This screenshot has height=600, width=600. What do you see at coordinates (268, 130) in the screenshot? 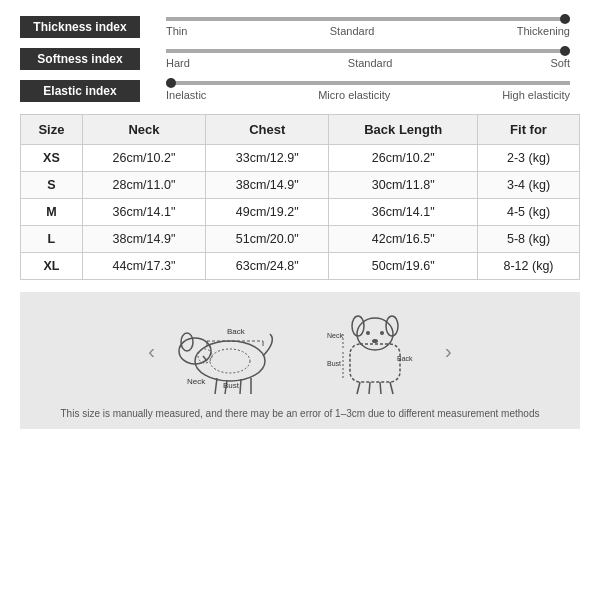
I see `col-chest: Chest` at bounding box center [268, 130].